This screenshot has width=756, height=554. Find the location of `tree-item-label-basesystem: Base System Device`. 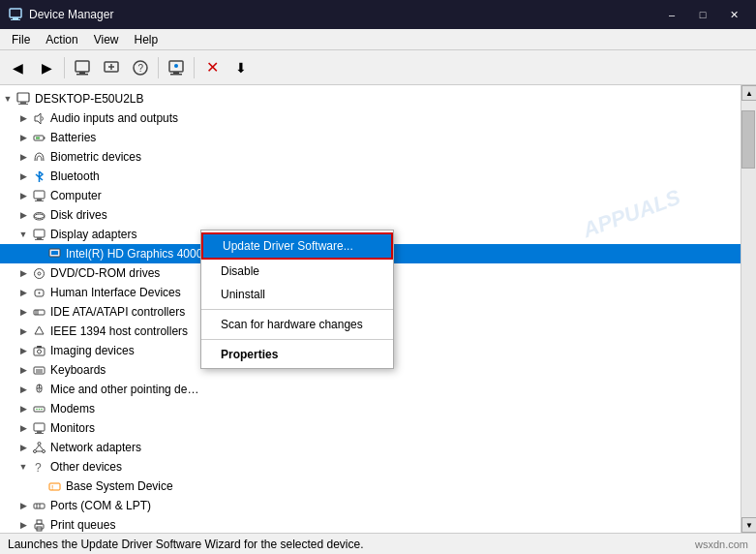

tree-item-label-basesystem: Base System Device is located at coordinates (120, 486).